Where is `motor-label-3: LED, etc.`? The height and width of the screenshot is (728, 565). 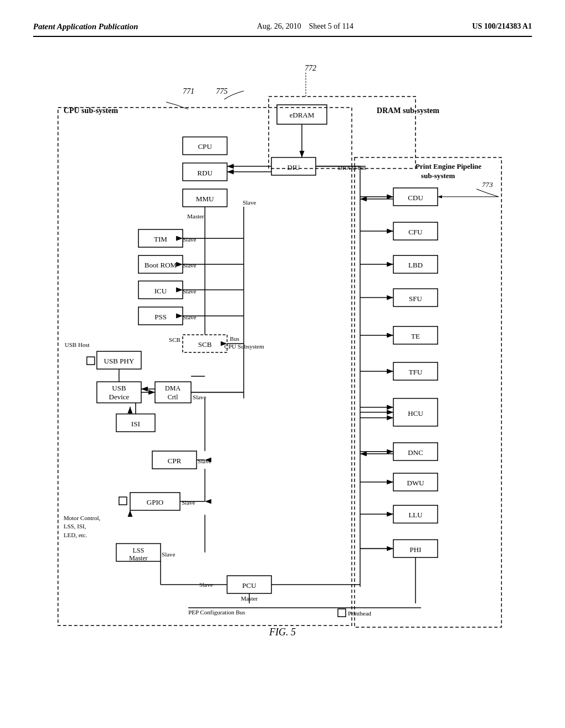
motor-label-3: LED, etc. is located at coordinates (75, 535).